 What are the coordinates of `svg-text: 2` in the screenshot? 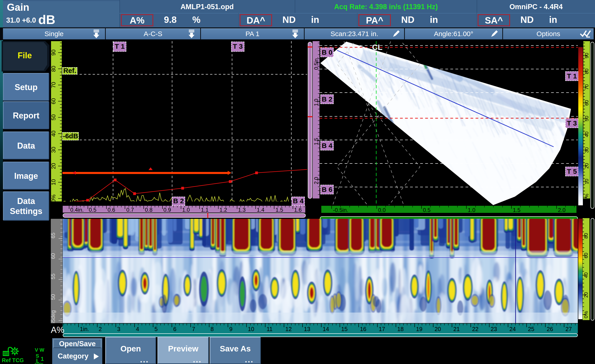 It's located at (100, 329).